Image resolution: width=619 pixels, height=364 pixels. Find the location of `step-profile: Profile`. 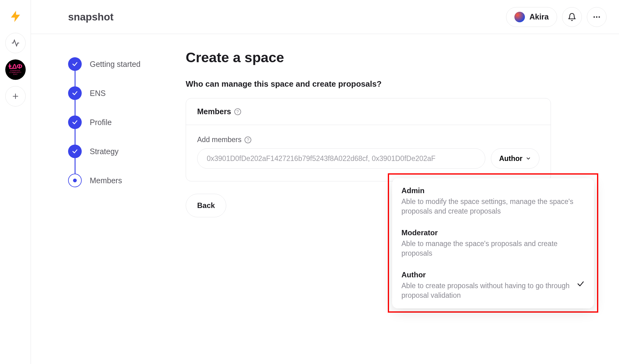

step-profile: Profile is located at coordinates (127, 122).